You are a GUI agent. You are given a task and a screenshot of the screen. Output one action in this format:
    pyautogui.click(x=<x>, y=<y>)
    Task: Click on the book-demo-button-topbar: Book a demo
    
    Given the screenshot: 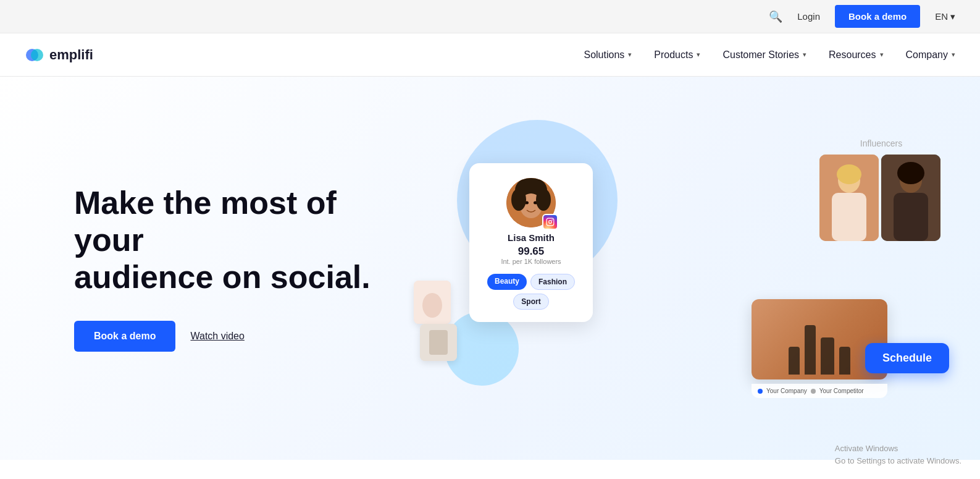 What is the action you would take?
    pyautogui.click(x=877, y=16)
    